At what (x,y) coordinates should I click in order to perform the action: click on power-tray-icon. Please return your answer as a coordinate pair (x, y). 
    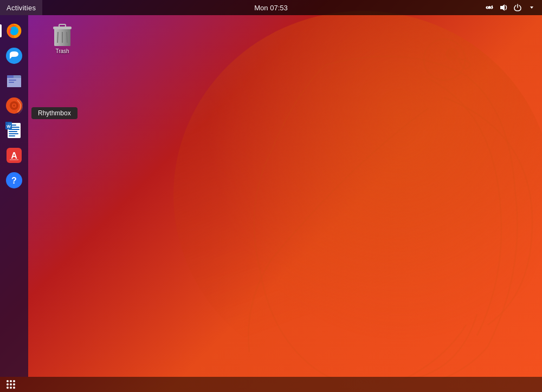
    Looking at the image, I should click on (518, 8).